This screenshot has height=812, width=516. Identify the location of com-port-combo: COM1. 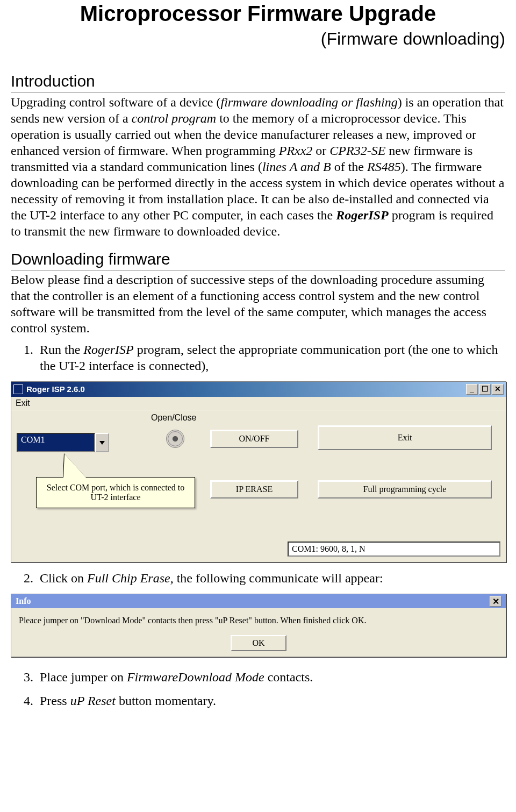
(63, 443).